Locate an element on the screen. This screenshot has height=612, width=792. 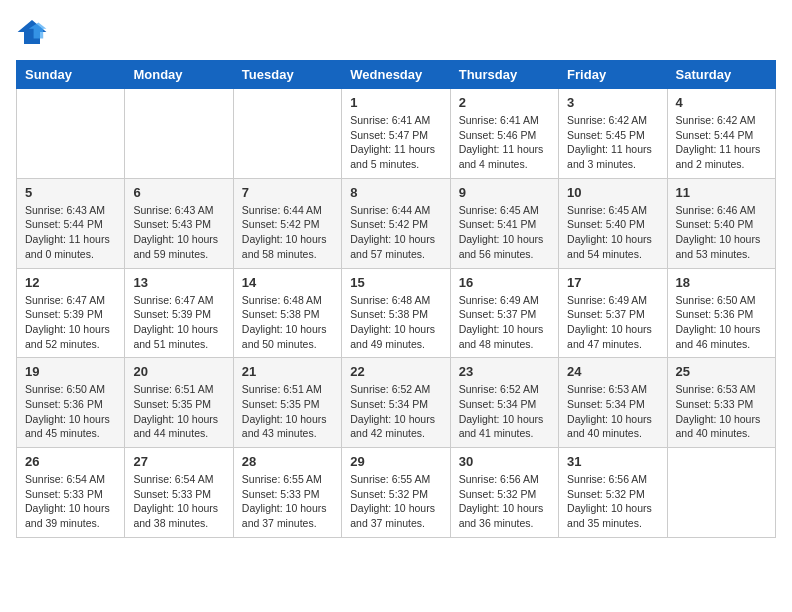
day-info: Sunrise: 6:55 AMSunset: 5:33 PMDaylight:… is located at coordinates (288, 502).